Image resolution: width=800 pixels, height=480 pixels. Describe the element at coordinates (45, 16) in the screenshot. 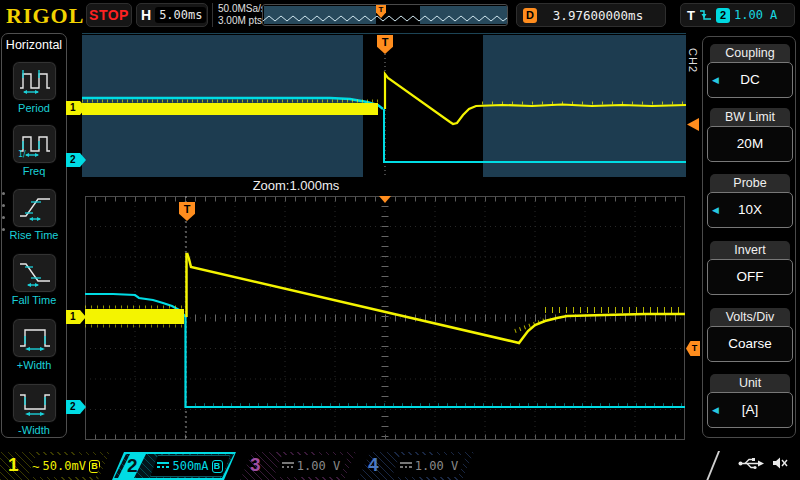

I see `rigol-logo: RIGOL` at that location.